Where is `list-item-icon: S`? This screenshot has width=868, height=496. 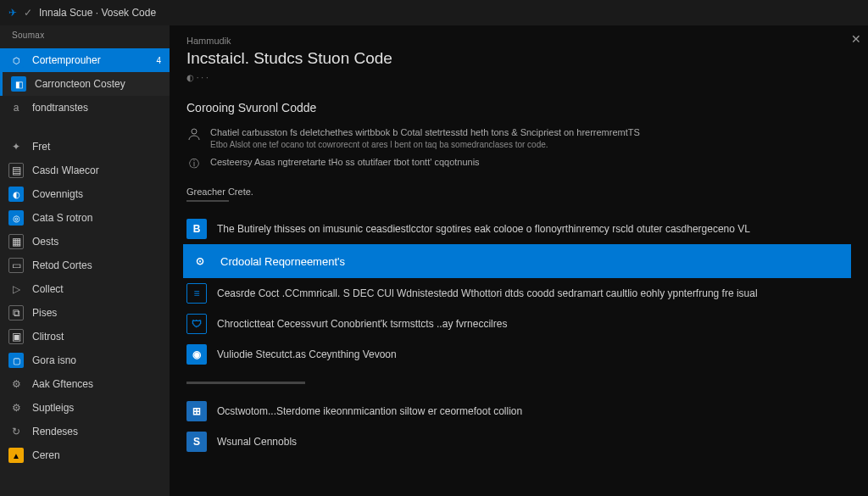
list-item-icon: S is located at coordinates (197, 442).